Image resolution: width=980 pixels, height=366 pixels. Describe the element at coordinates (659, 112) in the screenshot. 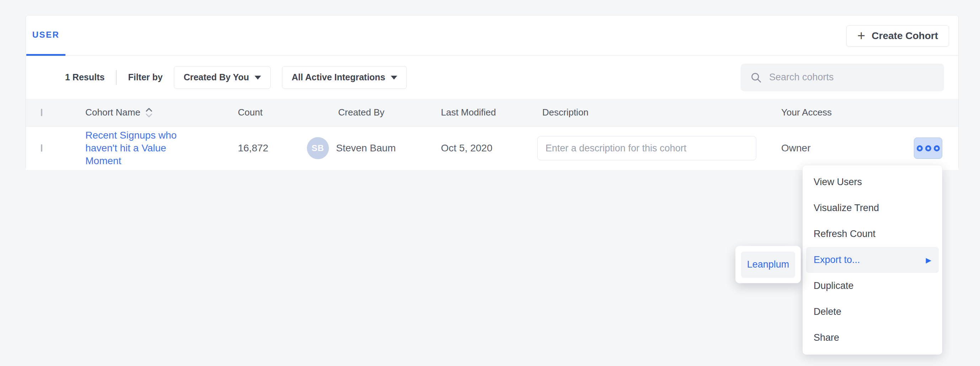

I see `column-header-description: Description` at that location.